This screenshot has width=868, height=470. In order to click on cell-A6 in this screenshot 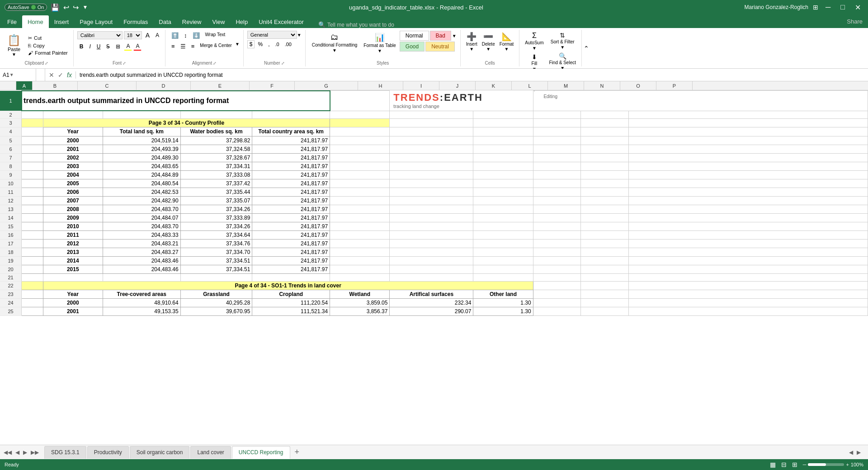, I will do `click(33, 149)`.